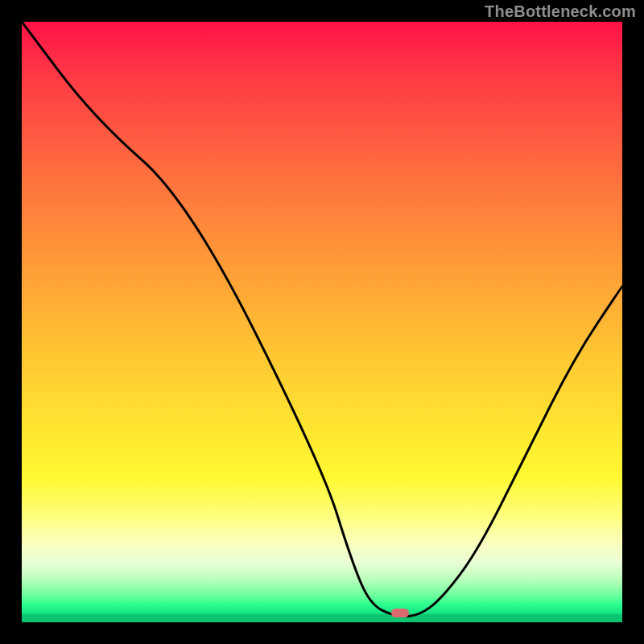  Describe the element at coordinates (400, 613) in the screenshot. I see `optimum-marker` at that location.